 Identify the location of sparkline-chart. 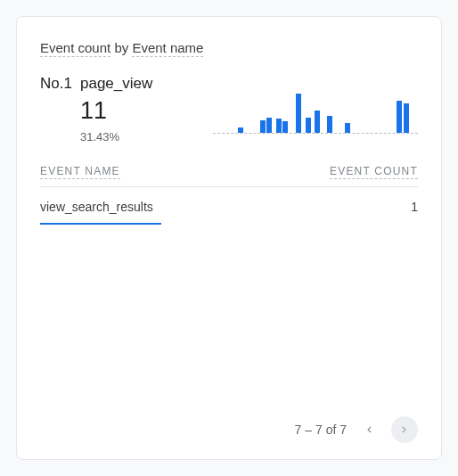
(315, 113).